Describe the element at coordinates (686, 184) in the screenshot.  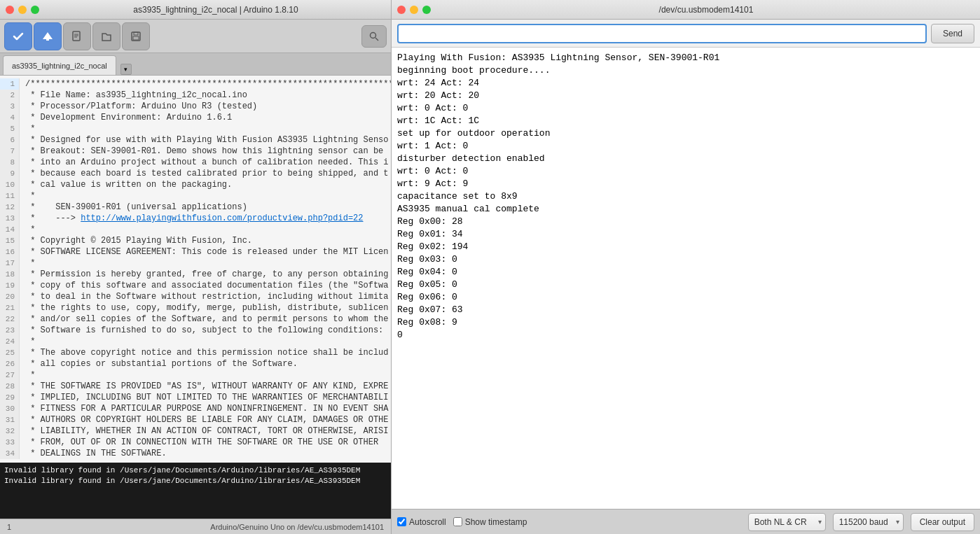
I see `list-item: wrt: 9 Act: 9` at that location.